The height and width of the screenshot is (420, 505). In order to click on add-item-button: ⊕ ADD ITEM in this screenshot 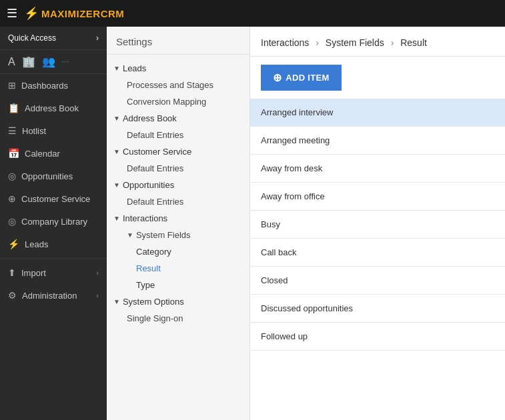, I will do `click(302, 77)`.